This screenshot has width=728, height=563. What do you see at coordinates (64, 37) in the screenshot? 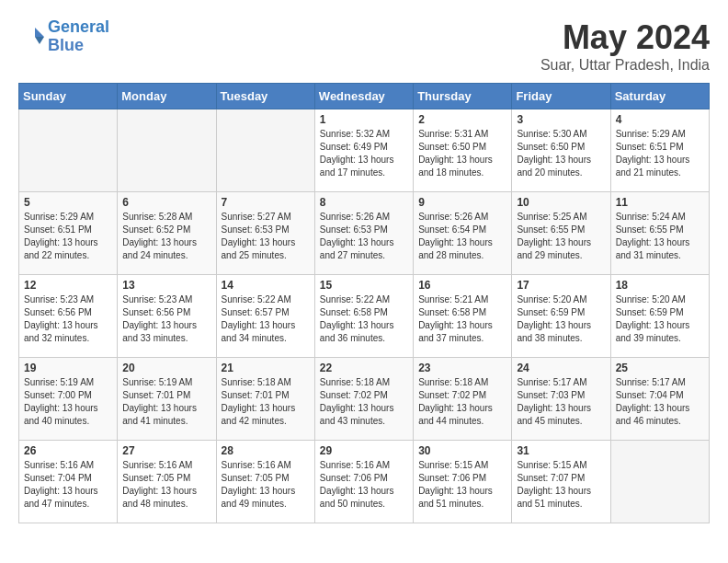
I see `logo: General Blue` at bounding box center [64, 37].